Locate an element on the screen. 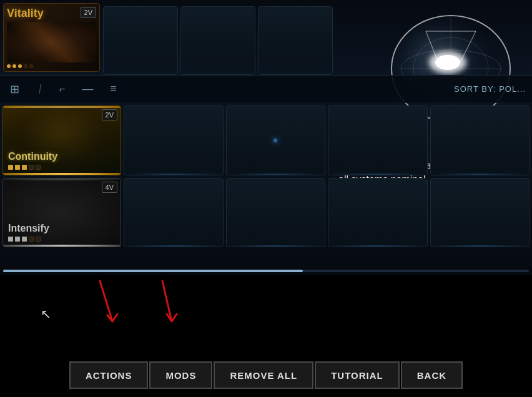 The width and height of the screenshot is (532, 397). remove-all-button: REMOVE ALL is located at coordinates (264, 375).